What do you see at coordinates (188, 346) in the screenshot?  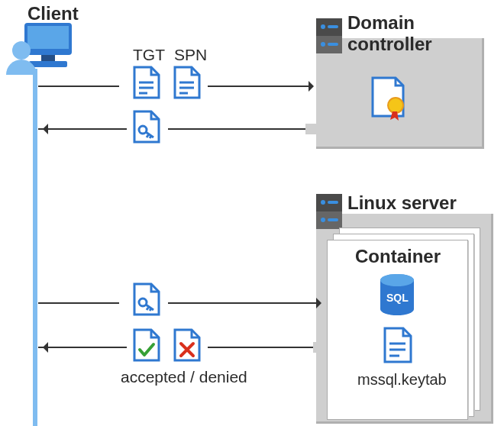 I see `denied-doc-icon` at bounding box center [188, 346].